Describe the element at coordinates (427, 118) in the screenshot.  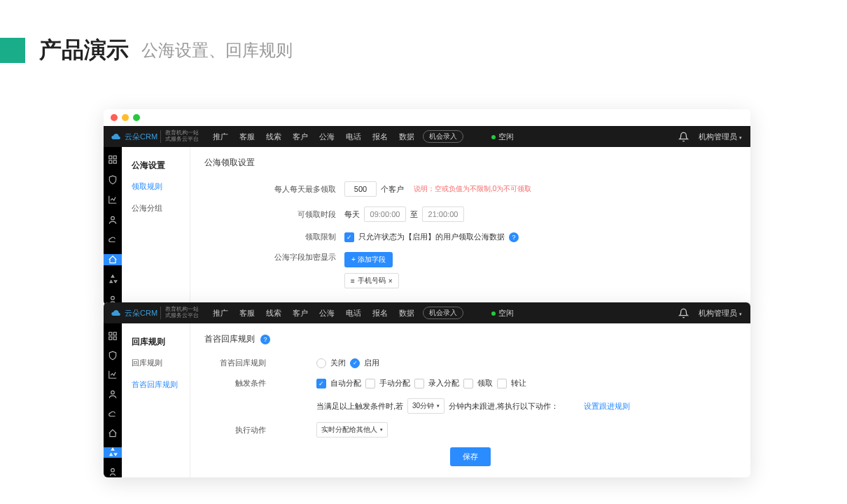
I see `mac-titlebar` at that location.